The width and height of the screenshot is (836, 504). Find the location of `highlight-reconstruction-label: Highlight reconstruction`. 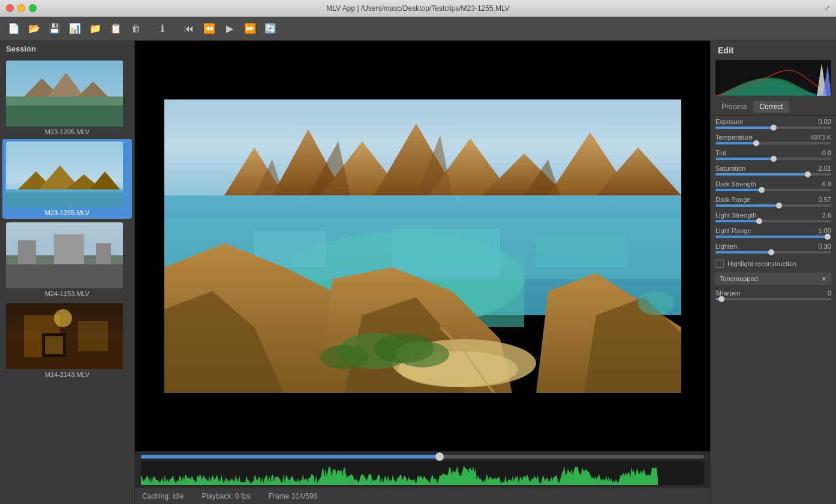

highlight-reconstruction-label: Highlight reconstruction is located at coordinates (762, 264).